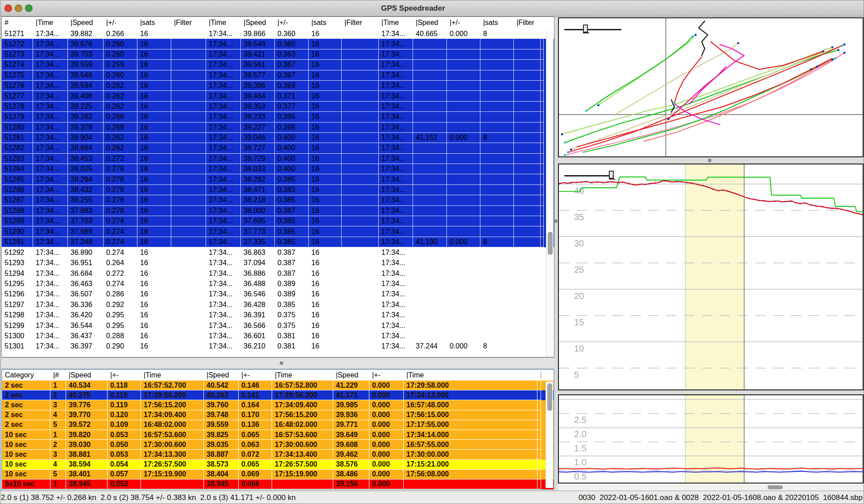  I want to click on points-table-row: 5128917:34...37.7030.2741617:34...37.695…, so click(278, 221).